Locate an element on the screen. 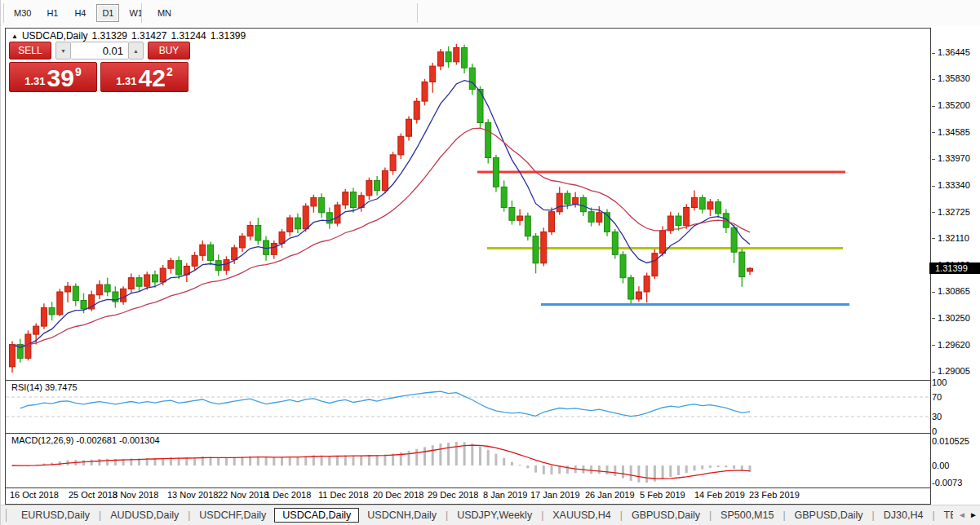  chart-tab-audusd-daily: AUDUSD,Daily is located at coordinates (144, 515).